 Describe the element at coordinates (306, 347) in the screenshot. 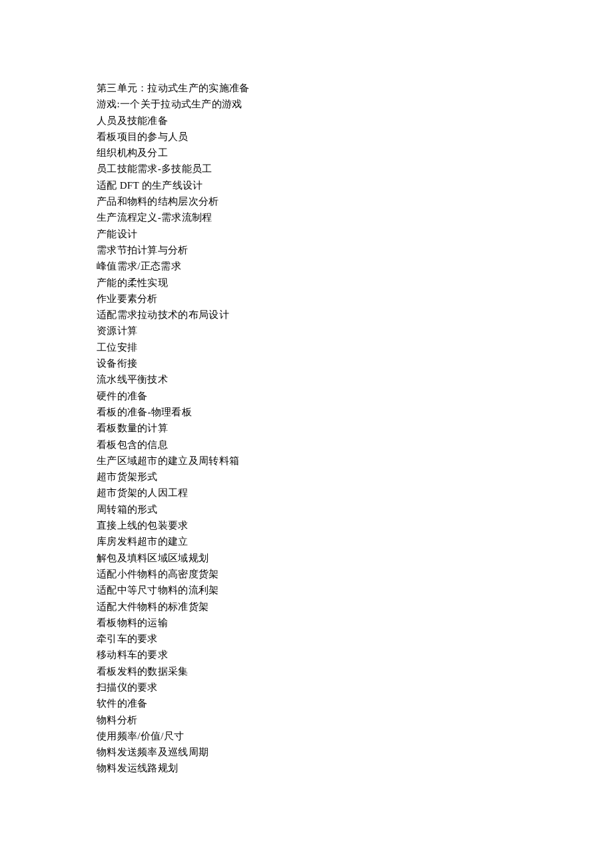

I see `text-line: 工位安排` at that location.